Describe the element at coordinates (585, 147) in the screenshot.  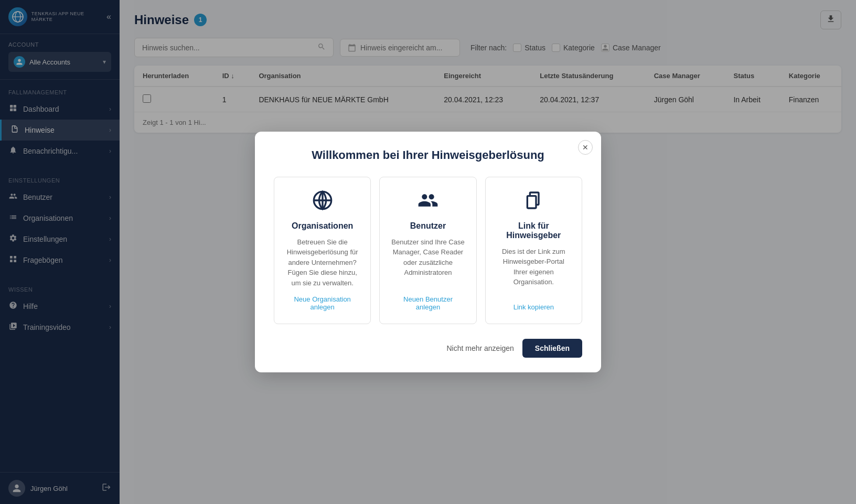
I see `modal-close-button: ✕` at that location.